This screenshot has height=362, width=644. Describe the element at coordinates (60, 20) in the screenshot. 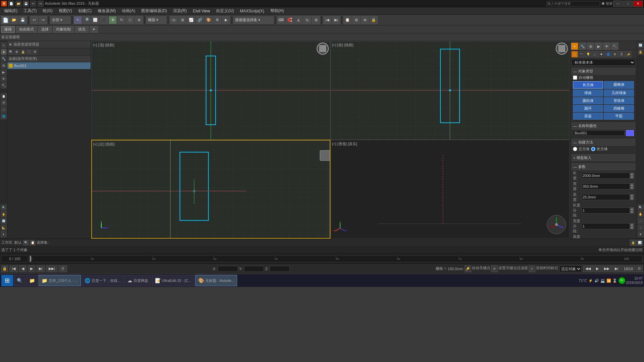

I see `selection-filter-dropdown: 全部 ▾` at that location.